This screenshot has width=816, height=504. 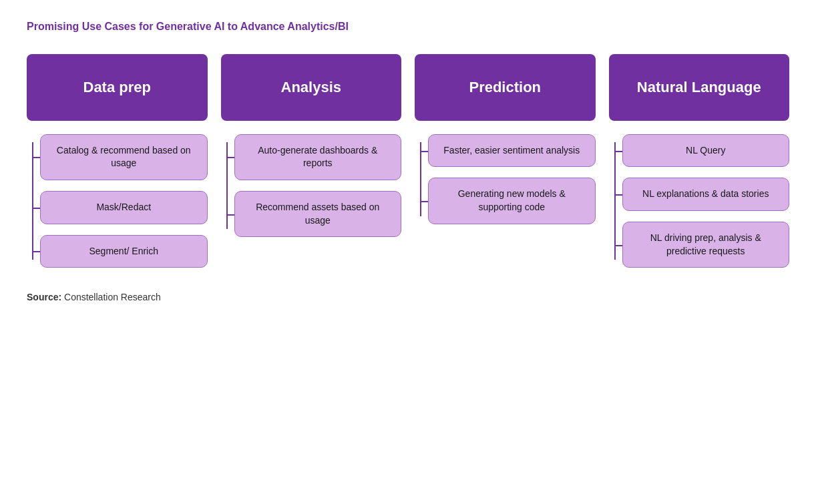 I want to click on item-box-data-prep-0: Catalog & recommend based on usage, so click(x=124, y=158).